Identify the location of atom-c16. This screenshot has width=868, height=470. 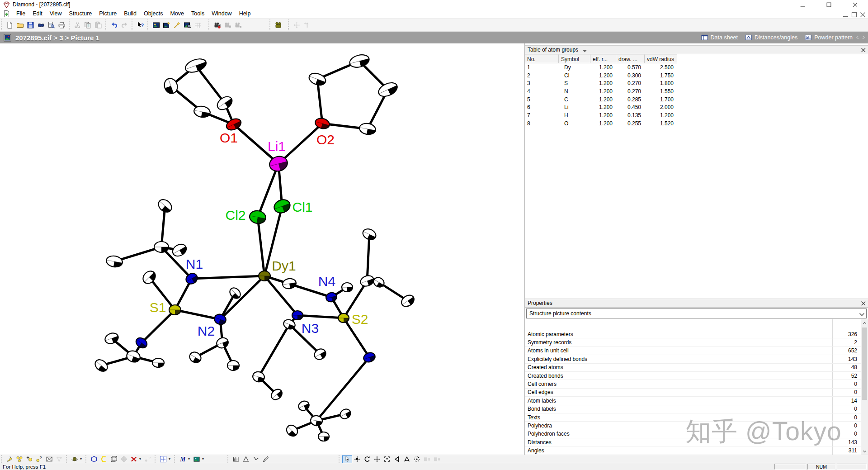
(101, 366).